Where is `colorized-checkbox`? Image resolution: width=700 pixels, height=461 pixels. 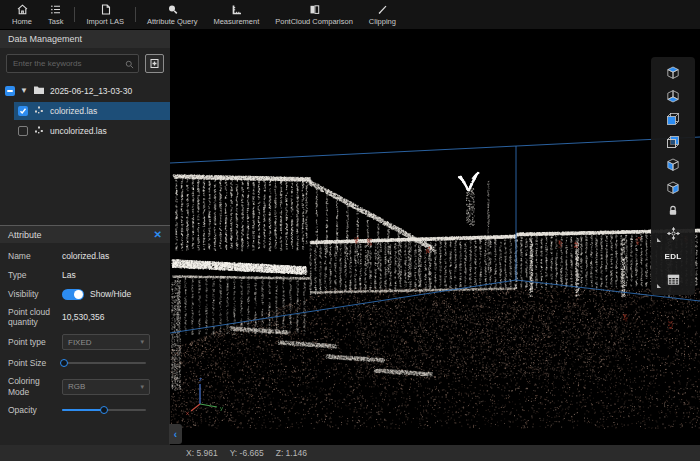 colorized-checkbox is located at coordinates (23, 111).